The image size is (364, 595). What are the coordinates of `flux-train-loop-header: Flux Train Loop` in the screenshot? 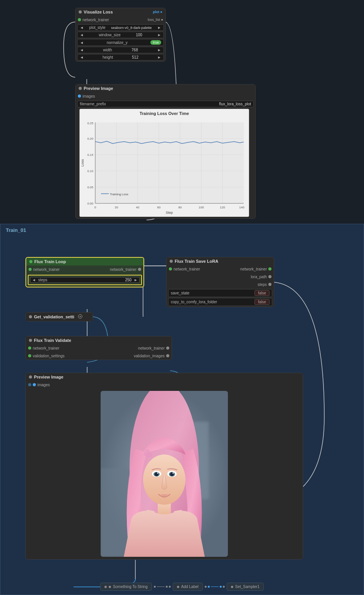 It's located at (85, 262).